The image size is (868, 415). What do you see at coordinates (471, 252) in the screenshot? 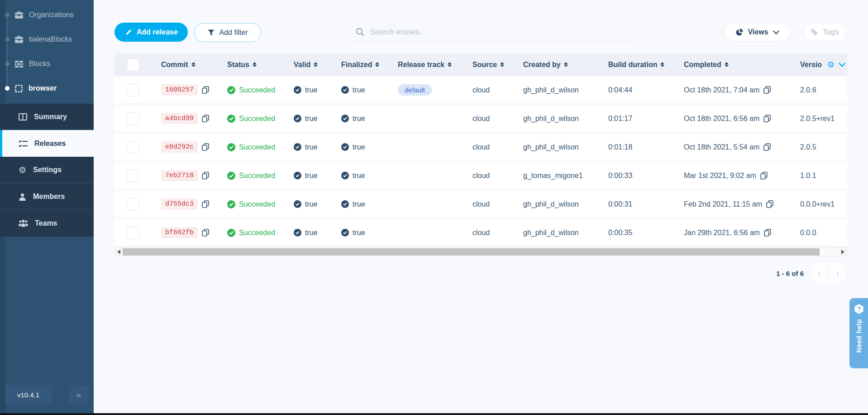
I see `scrollbar-thumb` at bounding box center [471, 252].